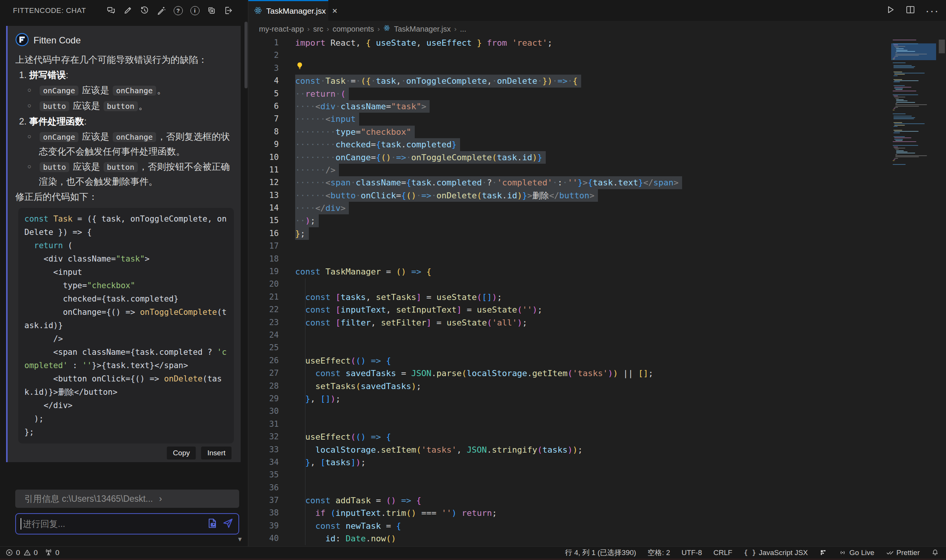  Describe the element at coordinates (264, 361) in the screenshot. I see `line-number: 26` at that location.